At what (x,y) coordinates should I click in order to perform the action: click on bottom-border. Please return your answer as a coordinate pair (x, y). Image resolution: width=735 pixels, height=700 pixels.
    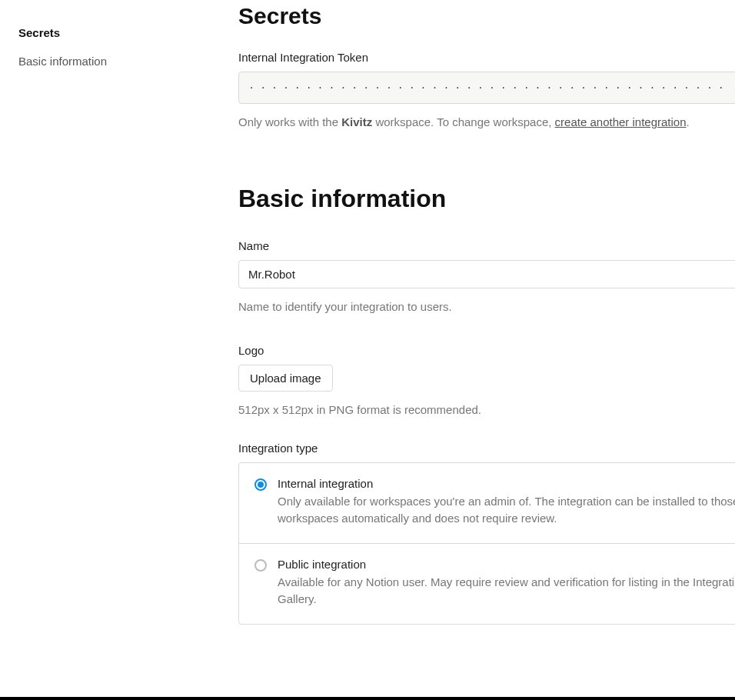
    Looking at the image, I should click on (368, 698).